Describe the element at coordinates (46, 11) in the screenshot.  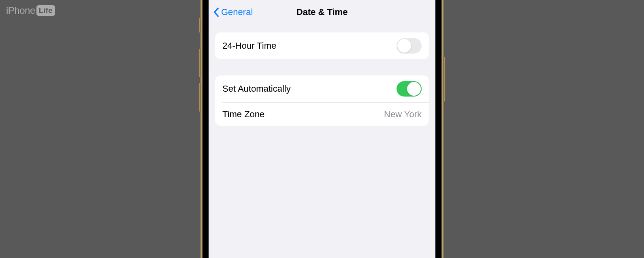
I see `watermark-brand-second: Life` at that location.